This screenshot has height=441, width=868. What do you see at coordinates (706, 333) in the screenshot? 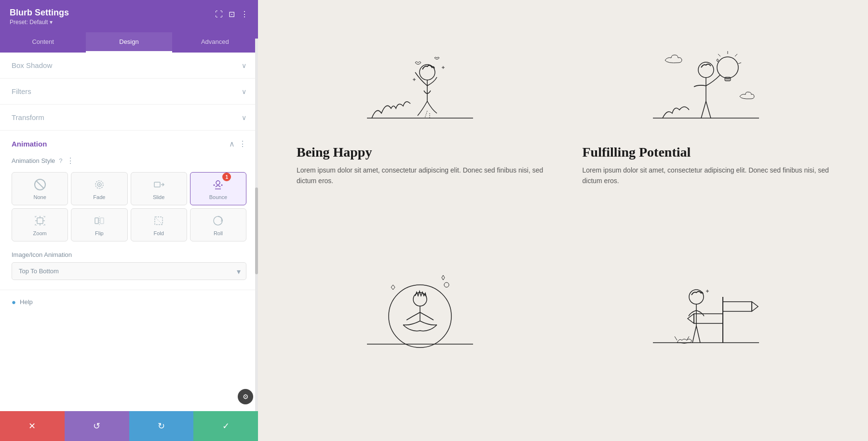
I see `blurb-card-direction` at bounding box center [706, 333].